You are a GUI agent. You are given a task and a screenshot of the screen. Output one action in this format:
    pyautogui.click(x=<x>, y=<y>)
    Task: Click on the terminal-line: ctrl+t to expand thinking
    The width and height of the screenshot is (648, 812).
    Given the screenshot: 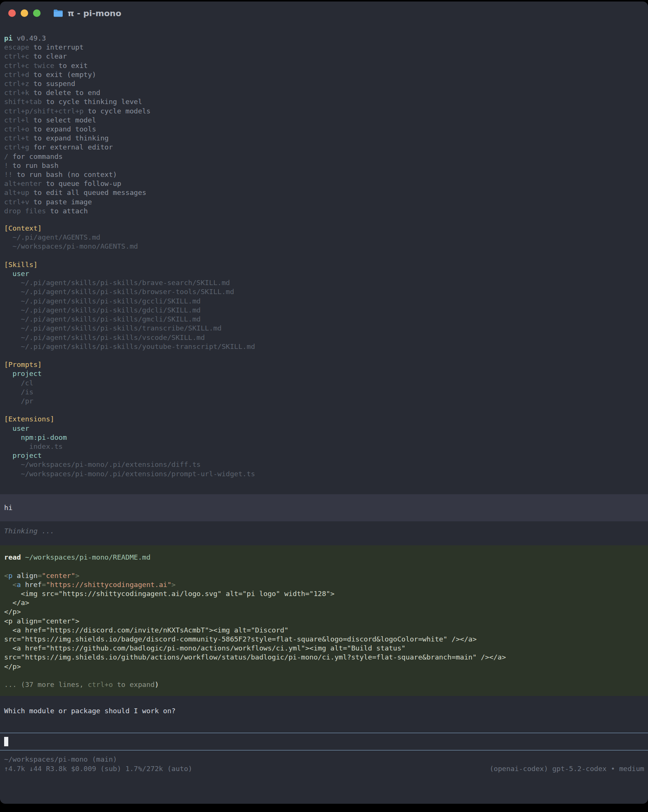 What is the action you would take?
    pyautogui.click(x=324, y=138)
    